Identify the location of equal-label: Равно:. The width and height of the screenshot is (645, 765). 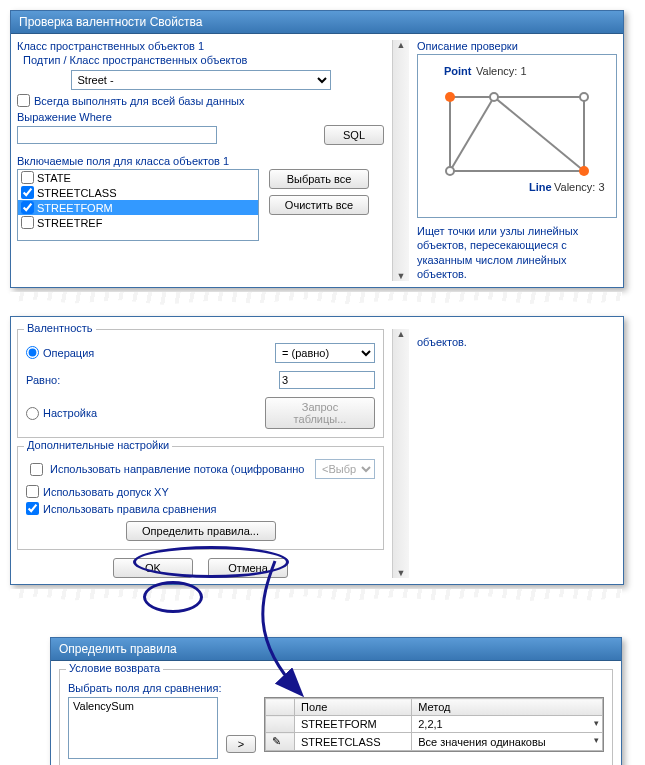
(43, 380).